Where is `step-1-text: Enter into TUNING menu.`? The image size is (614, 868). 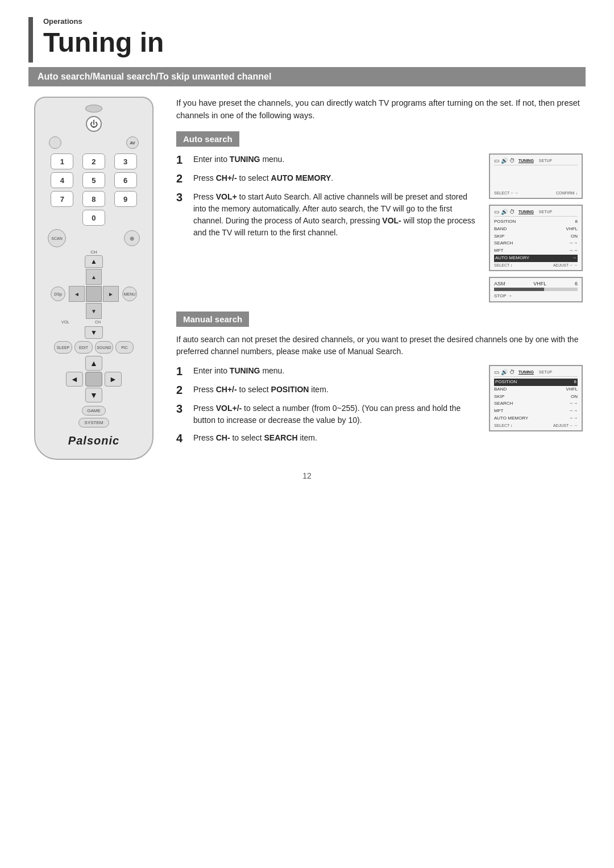 step-1-text: Enter into TUNING menu. is located at coordinates (239, 159).